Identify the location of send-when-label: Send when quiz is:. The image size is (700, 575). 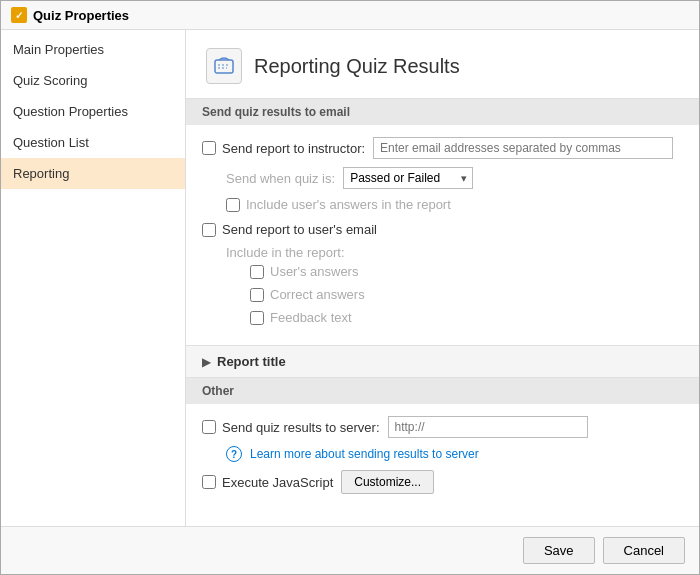
(280, 178).